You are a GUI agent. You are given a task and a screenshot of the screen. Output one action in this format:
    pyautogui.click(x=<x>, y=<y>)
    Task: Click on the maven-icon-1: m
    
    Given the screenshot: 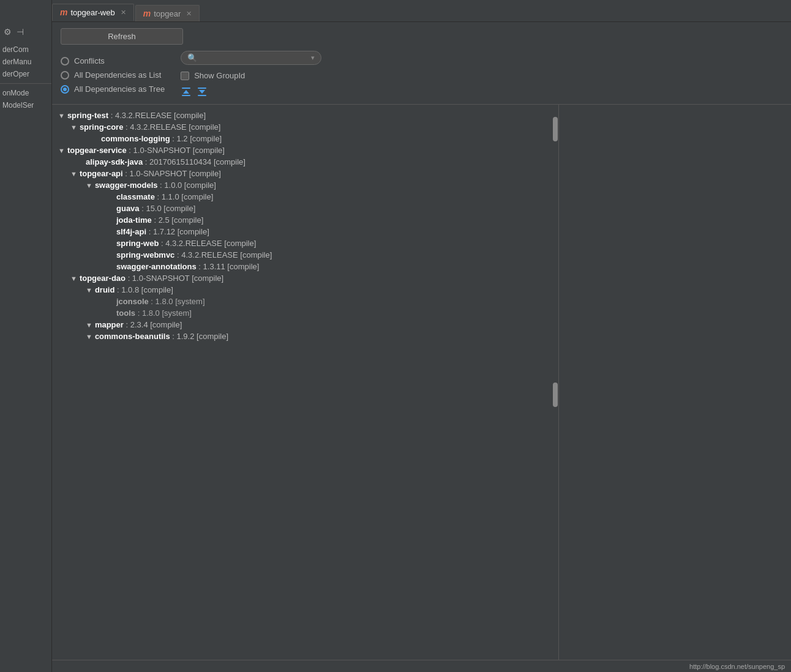 What is the action you would take?
    pyautogui.click(x=64, y=12)
    